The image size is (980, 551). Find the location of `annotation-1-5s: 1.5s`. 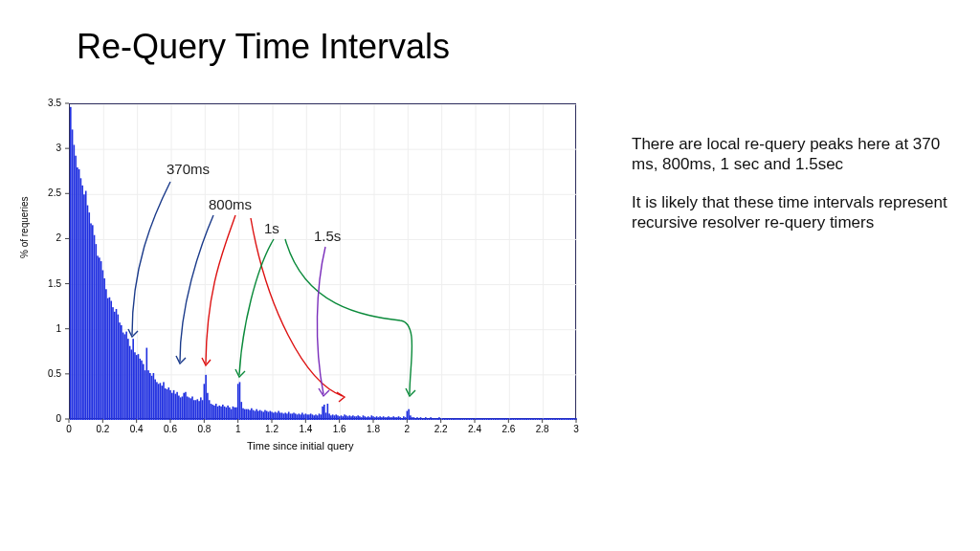

annotation-1-5s: 1.5s is located at coordinates (327, 235).